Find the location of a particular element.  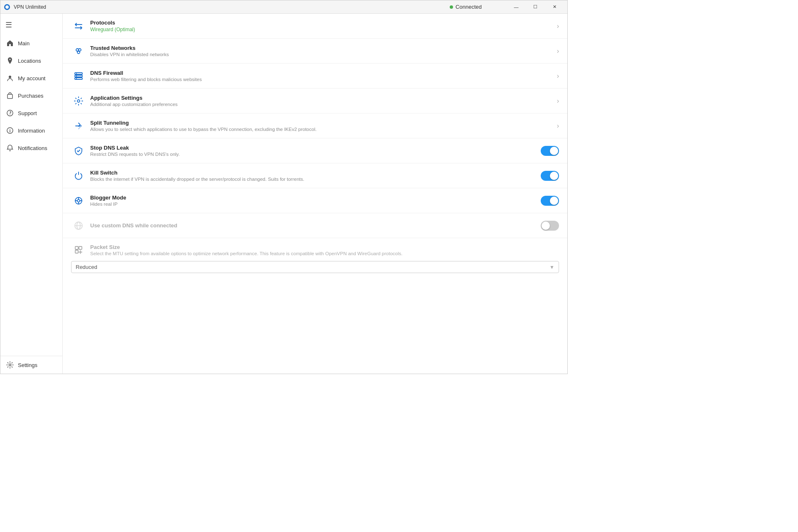

packet-size-info: Packet Size Select the MTU setting from … is located at coordinates (246, 250).